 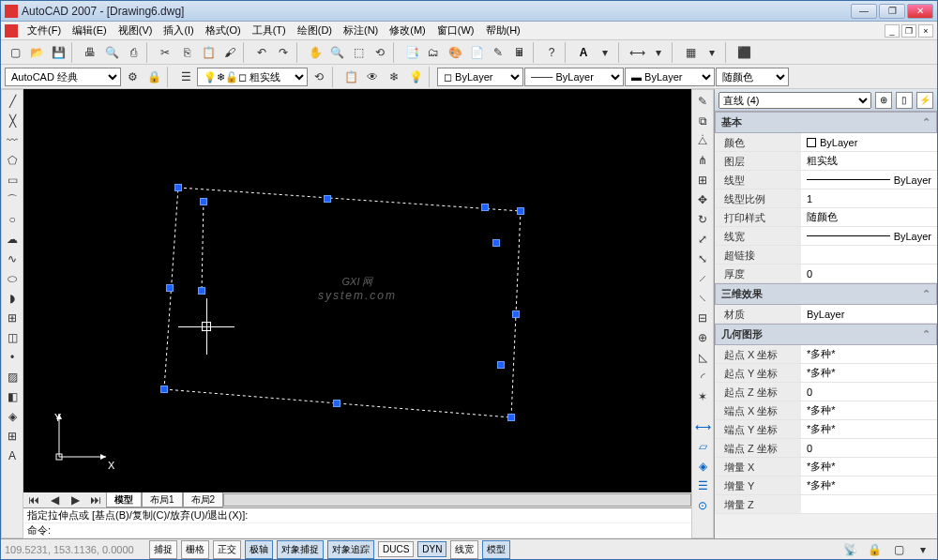 What do you see at coordinates (360, 30) in the screenshot?
I see `menu-dim: 标注(N)` at bounding box center [360, 30].